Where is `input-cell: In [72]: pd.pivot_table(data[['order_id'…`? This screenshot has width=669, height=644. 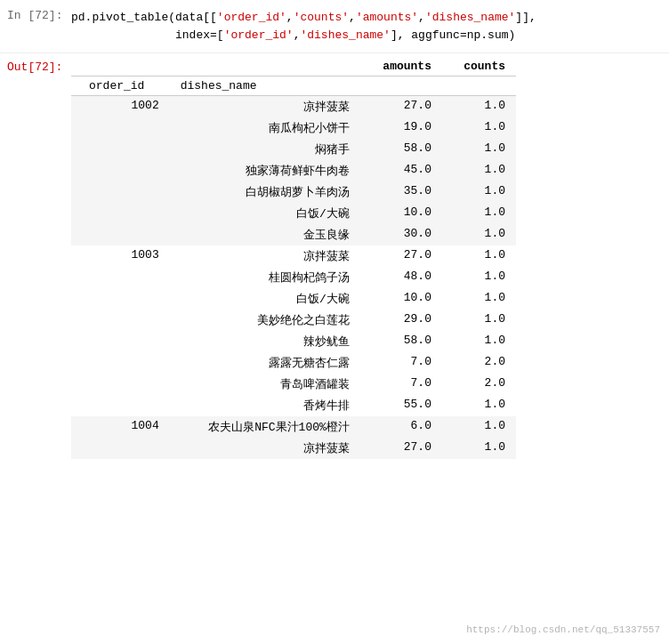 input-cell: In [72]: pd.pivot_table(data[['order_id'… is located at coordinates (334, 27).